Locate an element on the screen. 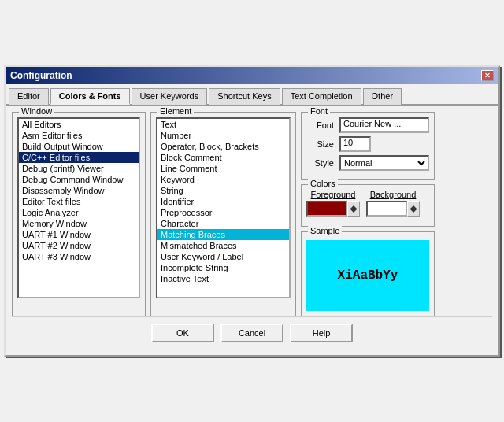  cancel-button: Cancel is located at coordinates (252, 333).